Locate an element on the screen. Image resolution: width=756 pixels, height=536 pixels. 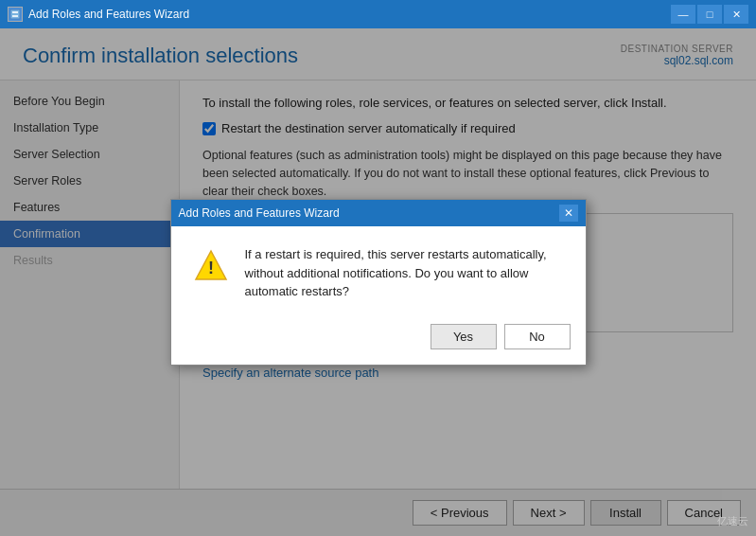
title-bar-controls: — □ ✕ is located at coordinates (710, 14).